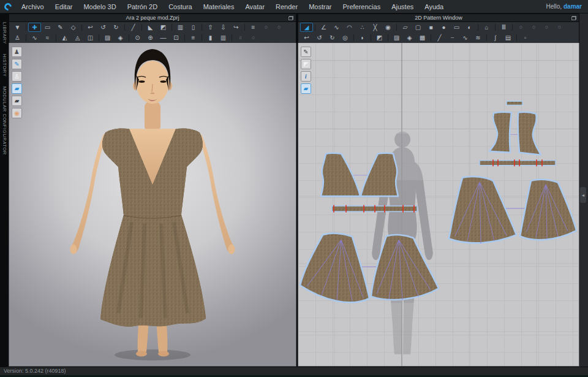 The height and width of the screenshot is (377, 588). I want to click on select-move-tool: ✚, so click(34, 27).